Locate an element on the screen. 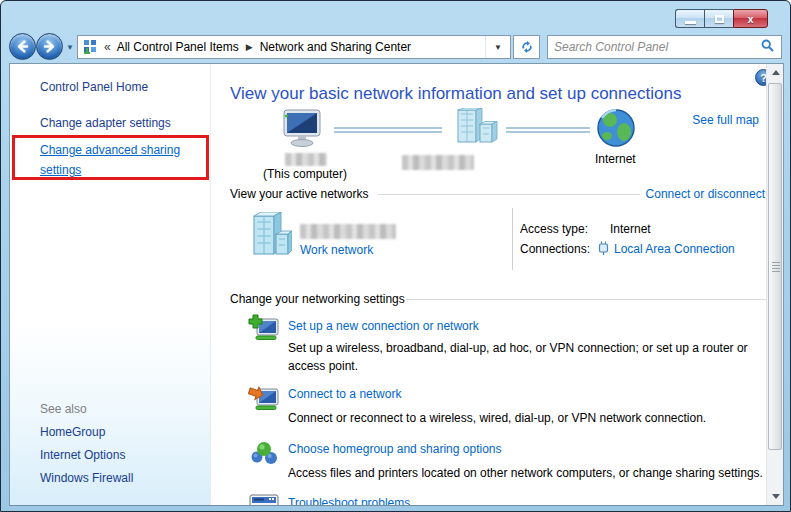  close-icon: x is located at coordinates (750, 19).